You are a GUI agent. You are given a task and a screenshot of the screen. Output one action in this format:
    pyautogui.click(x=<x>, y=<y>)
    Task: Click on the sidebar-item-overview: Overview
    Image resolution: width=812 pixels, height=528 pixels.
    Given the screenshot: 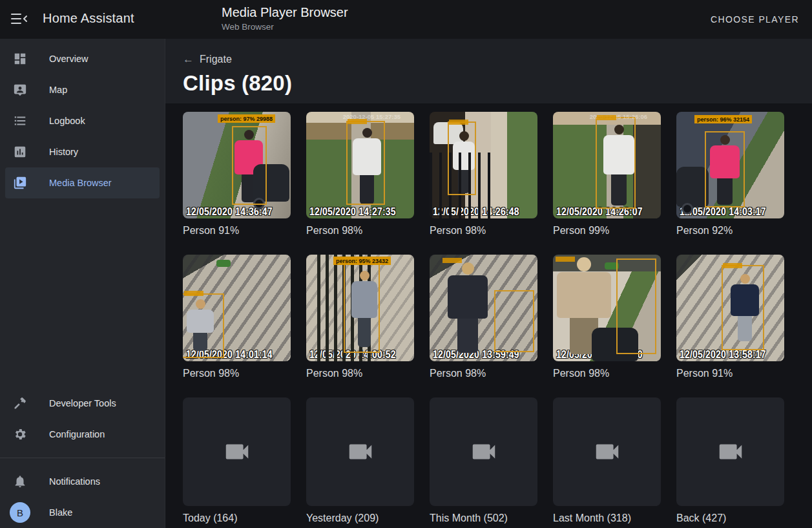 What is the action you would take?
    pyautogui.click(x=83, y=59)
    